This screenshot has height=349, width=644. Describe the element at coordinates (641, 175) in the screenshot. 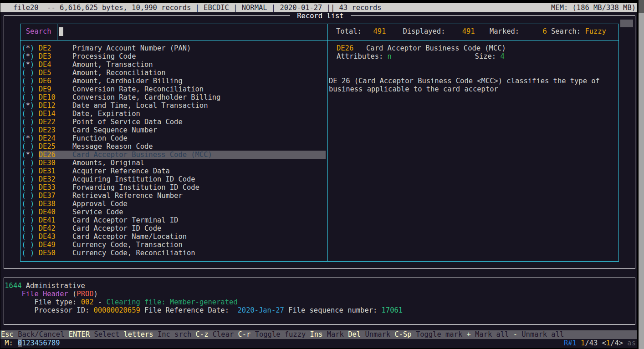

I see `window-scrollbar-track` at that location.